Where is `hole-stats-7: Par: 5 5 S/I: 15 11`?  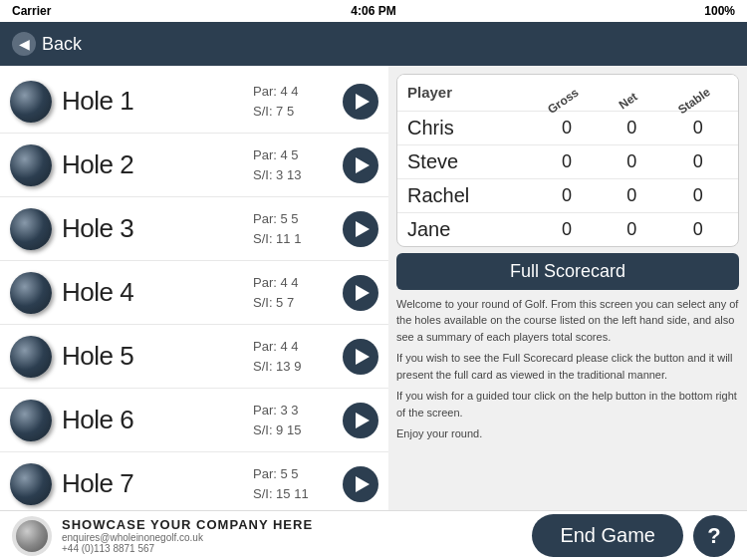 hole-stats-7: Par: 5 5 S/I: 15 11 is located at coordinates (293, 484).